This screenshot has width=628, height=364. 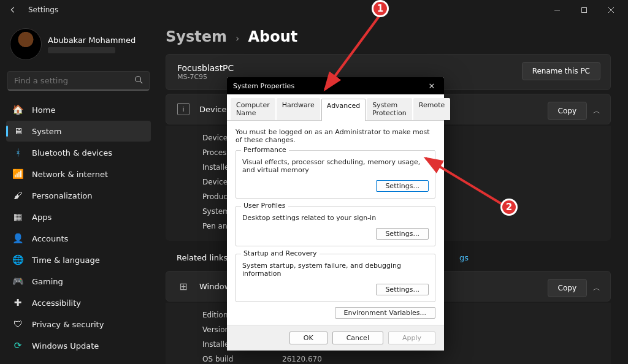 What do you see at coordinates (78, 153) in the screenshot?
I see `nav-item-bluetooth-devices: ᚼBluetooth & devices` at bounding box center [78, 153].